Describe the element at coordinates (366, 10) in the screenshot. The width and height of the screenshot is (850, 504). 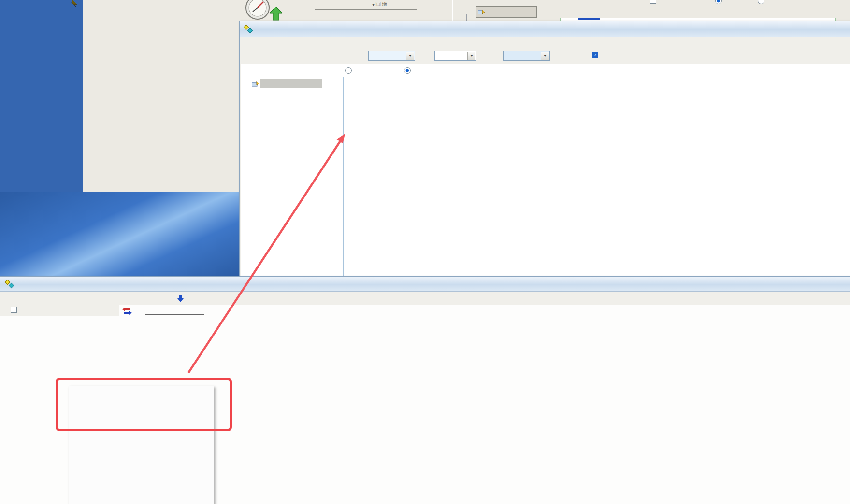
I see `panel-top-line` at that location.